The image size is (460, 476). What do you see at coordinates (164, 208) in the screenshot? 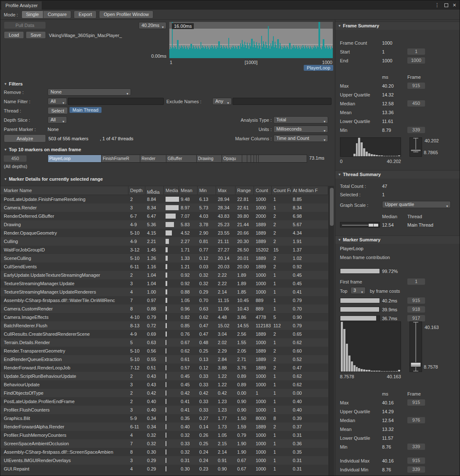
I see `table-row: Camera.Render38.348.975.7328.3422.611000…` at bounding box center [164, 208].